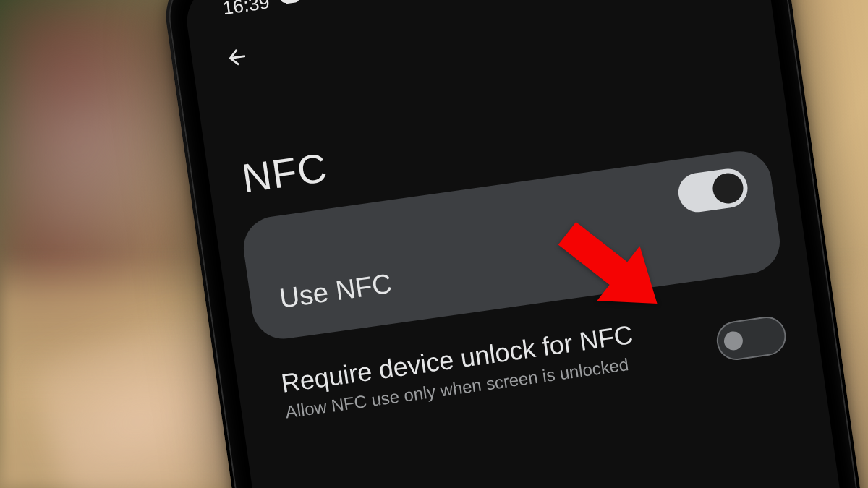  What do you see at coordinates (751, 338) in the screenshot?
I see `require-unlock-toggle` at bounding box center [751, 338].